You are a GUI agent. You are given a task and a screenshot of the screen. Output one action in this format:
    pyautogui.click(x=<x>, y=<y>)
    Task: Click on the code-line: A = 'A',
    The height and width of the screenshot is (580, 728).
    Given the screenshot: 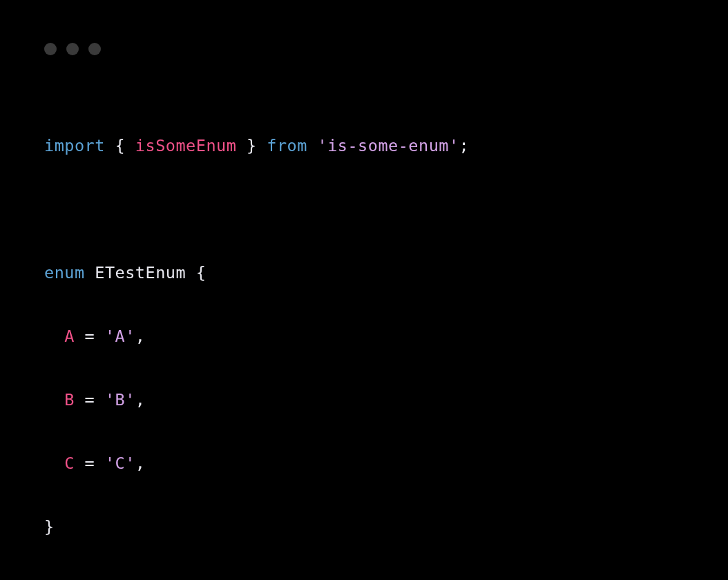 What is the action you would take?
    pyautogui.click(x=364, y=336)
    